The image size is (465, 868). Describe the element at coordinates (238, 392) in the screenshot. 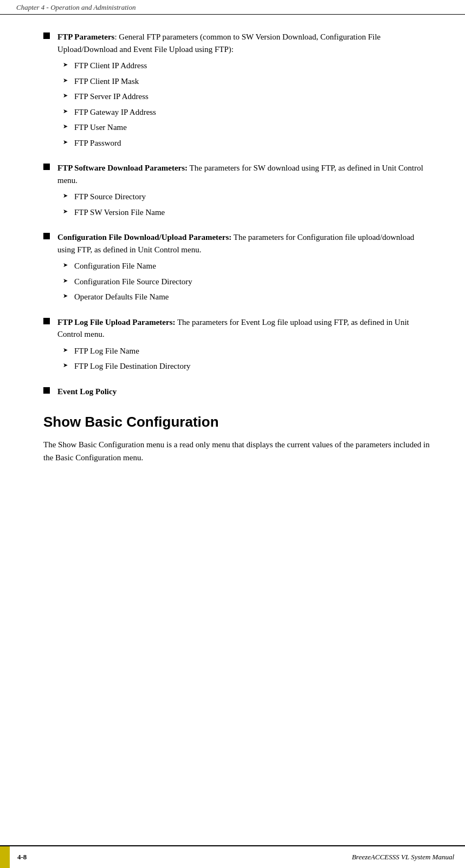

I see `bullet-item-event-log: Event Log Policy` at that location.